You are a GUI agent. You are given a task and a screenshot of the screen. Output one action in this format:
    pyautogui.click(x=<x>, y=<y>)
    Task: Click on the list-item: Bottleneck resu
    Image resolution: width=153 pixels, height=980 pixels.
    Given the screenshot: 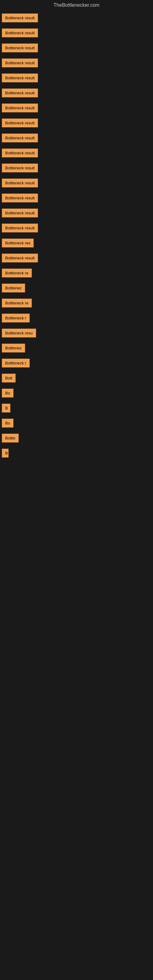 What is the action you would take?
    pyautogui.click(x=76, y=333)
    